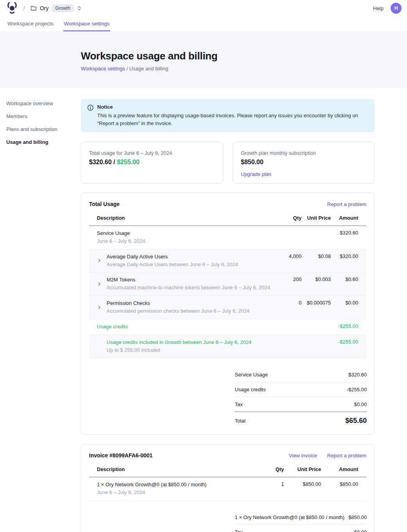 The width and height of the screenshot is (407, 532). I want to click on col-unit-price: Unit Price, so click(302, 469).